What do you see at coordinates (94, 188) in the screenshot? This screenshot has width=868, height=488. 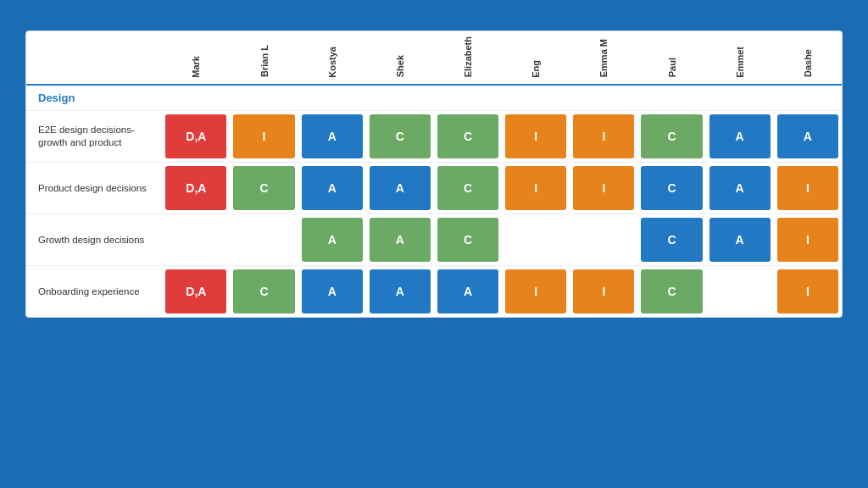 I see `task-label: Product design decisions` at bounding box center [94, 188].